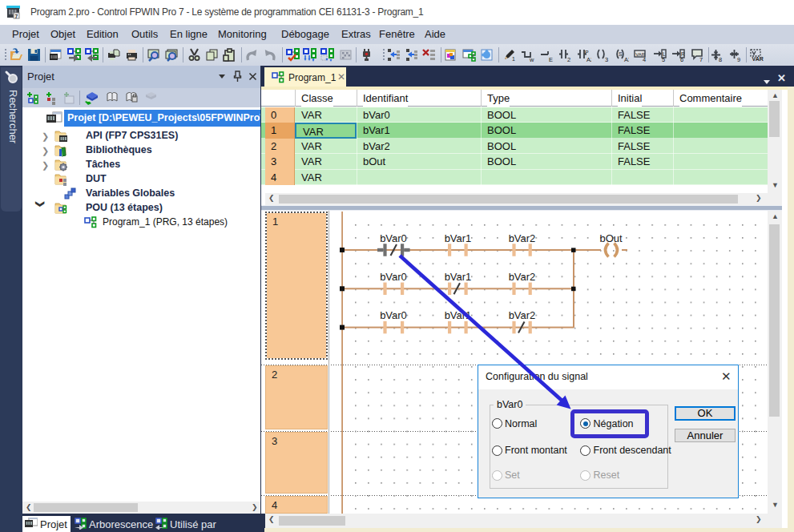  I want to click on svg-text: 2, so click(569, 59).